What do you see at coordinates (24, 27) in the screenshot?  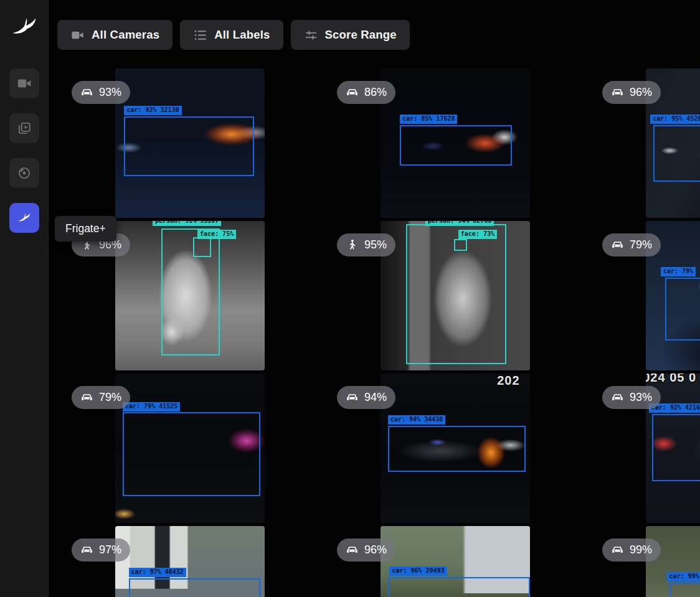 I see `frigate-logo` at bounding box center [24, 27].